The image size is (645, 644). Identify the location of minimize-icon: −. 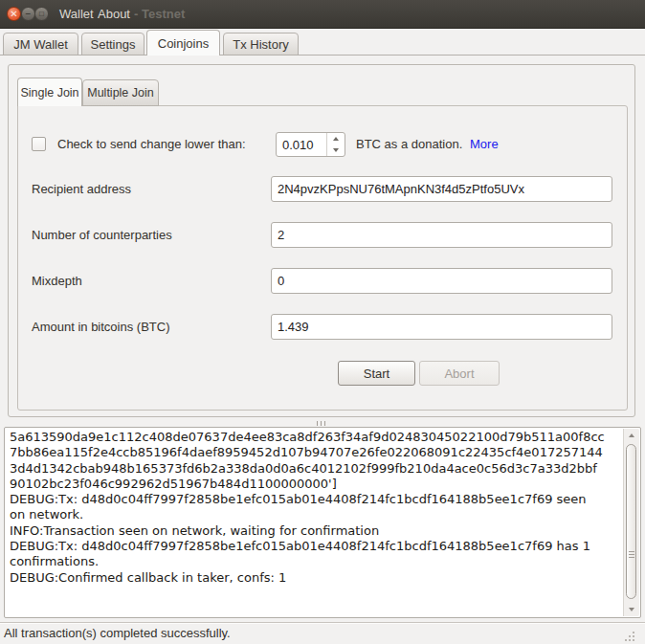
(29, 14).